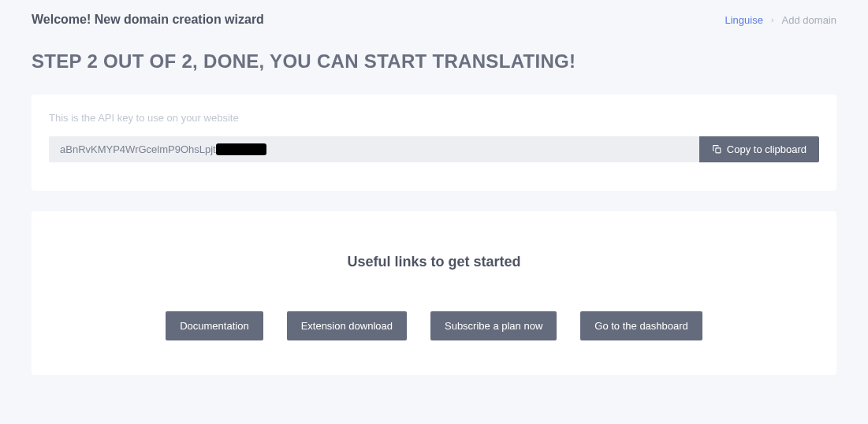 The image size is (868, 424). Describe the element at coordinates (781, 20) in the screenshot. I see `breadcrumb: Linguise › Add domain` at that location.